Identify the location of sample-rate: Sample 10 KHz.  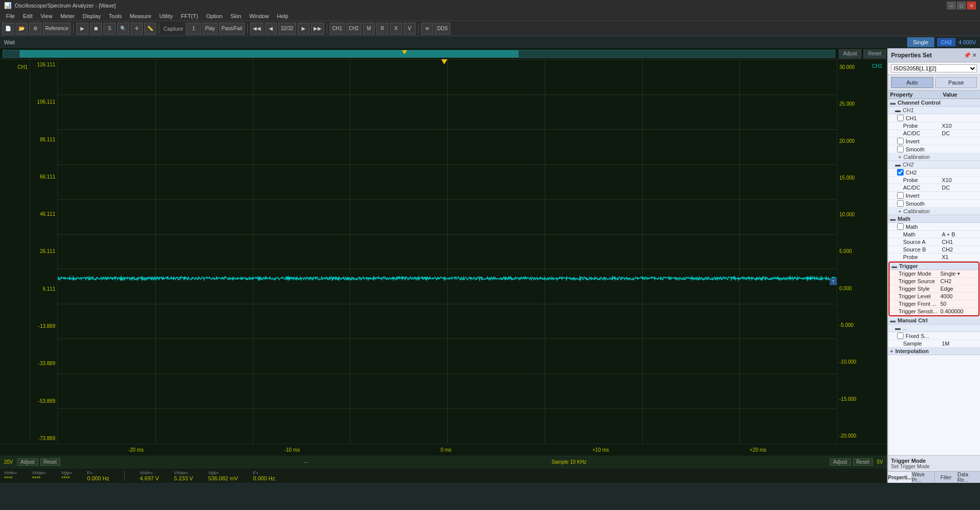
(569, 462).